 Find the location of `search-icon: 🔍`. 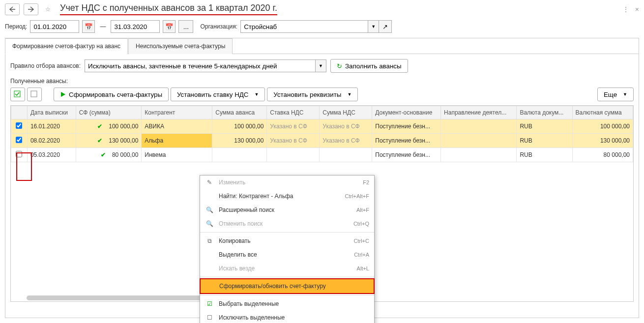

search-icon: 🔍 is located at coordinates (209, 210).